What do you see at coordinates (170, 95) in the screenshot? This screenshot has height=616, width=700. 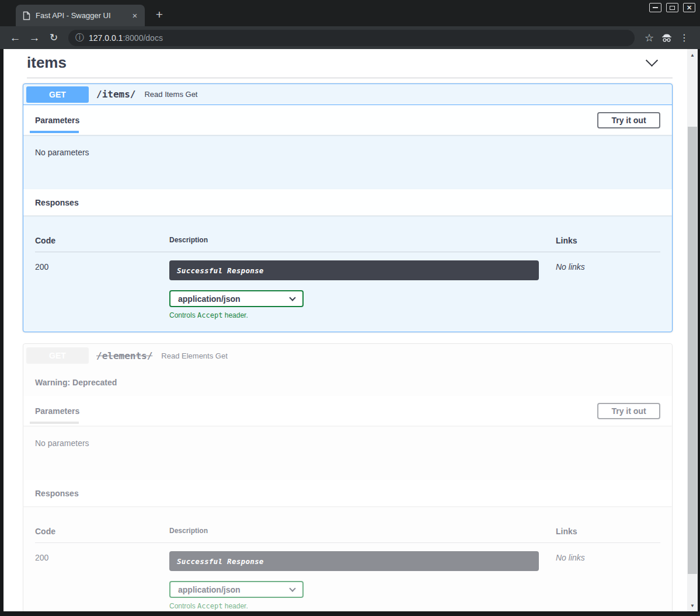 I see `operation-description: Read Items Get` at bounding box center [170, 95].